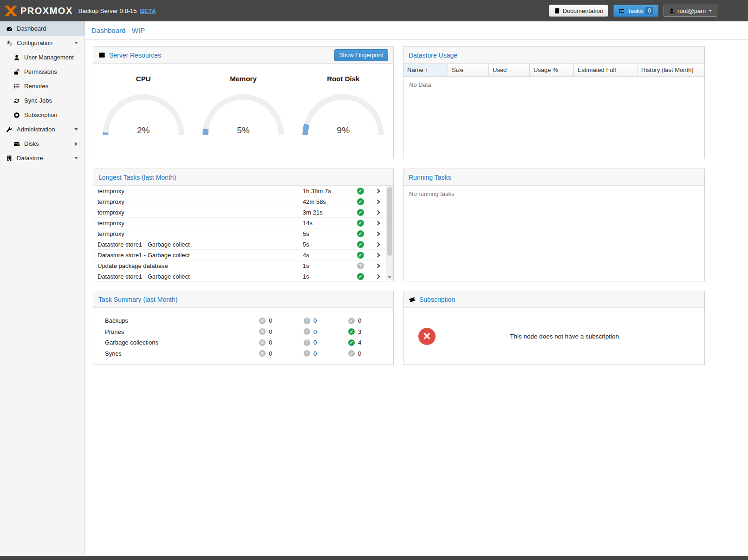 The width and height of the screenshot is (748, 560). What do you see at coordinates (240, 266) in the screenshot?
I see `task-row: Update package database 1s` at bounding box center [240, 266].